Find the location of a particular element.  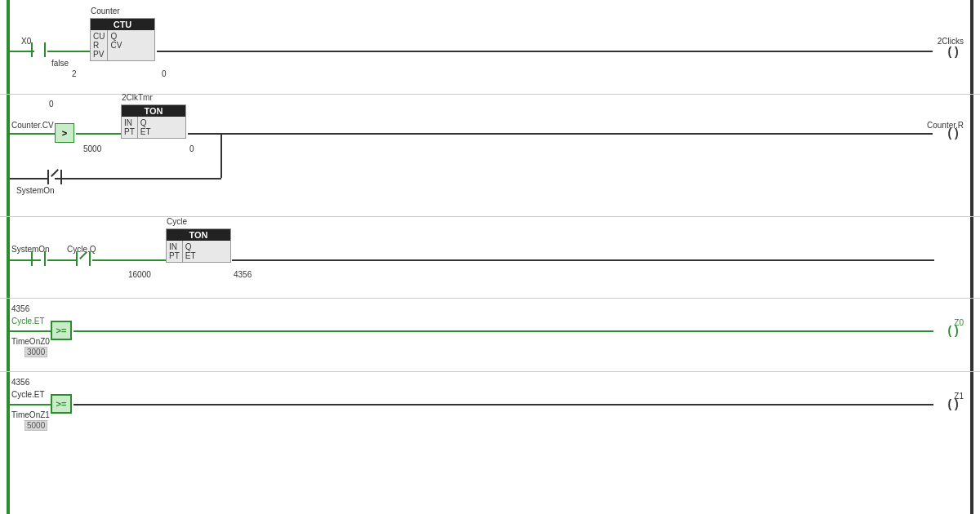

ctu-r-value: false is located at coordinates (60, 64).